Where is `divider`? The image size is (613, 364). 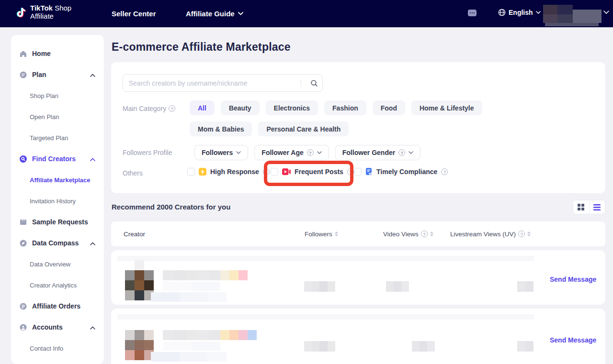
divider is located at coordinates (301, 83).